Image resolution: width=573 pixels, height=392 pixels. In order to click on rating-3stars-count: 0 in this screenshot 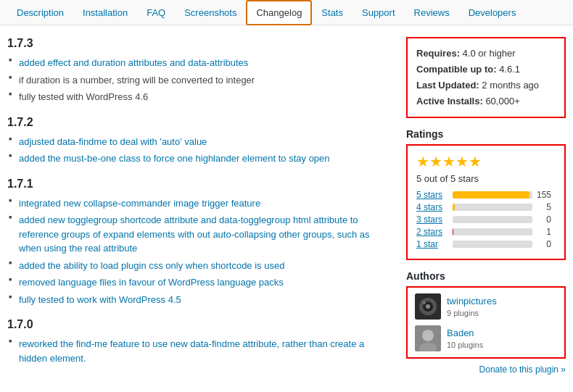, I will do `click(544, 220)`.